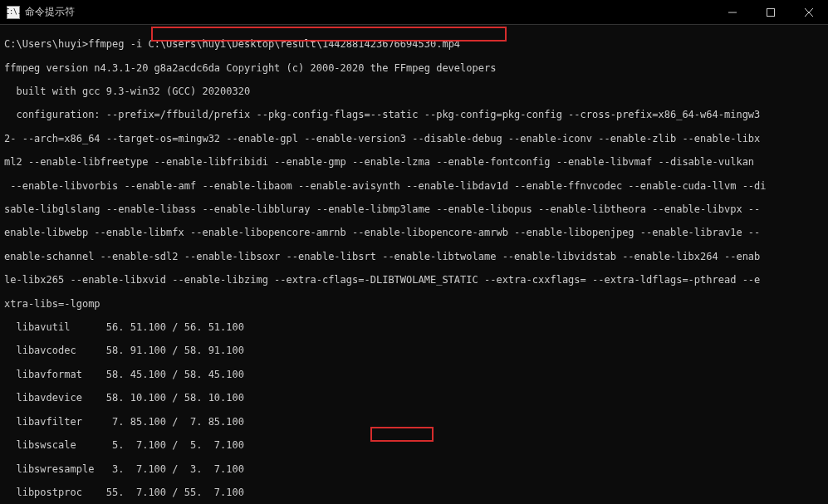 This screenshot has height=504, width=828. I want to click on lib-line: libavcodec 58. 91.100 / 58. 91.100, so click(414, 350).